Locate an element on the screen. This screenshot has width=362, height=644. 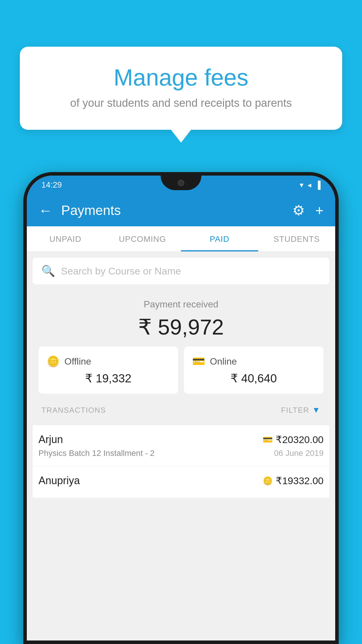
filter-label: FILTER is located at coordinates (295, 410).